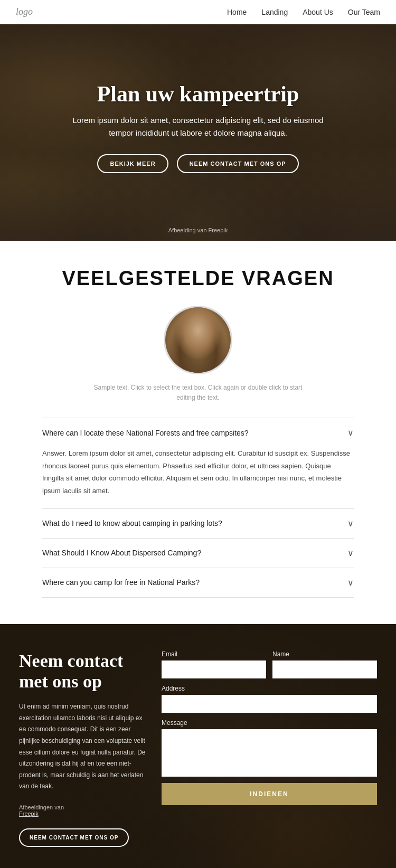 Image resolution: width=396 pixels, height=868 pixels. Describe the element at coordinates (214, 664) in the screenshot. I see `form-group-email: Email` at that location.